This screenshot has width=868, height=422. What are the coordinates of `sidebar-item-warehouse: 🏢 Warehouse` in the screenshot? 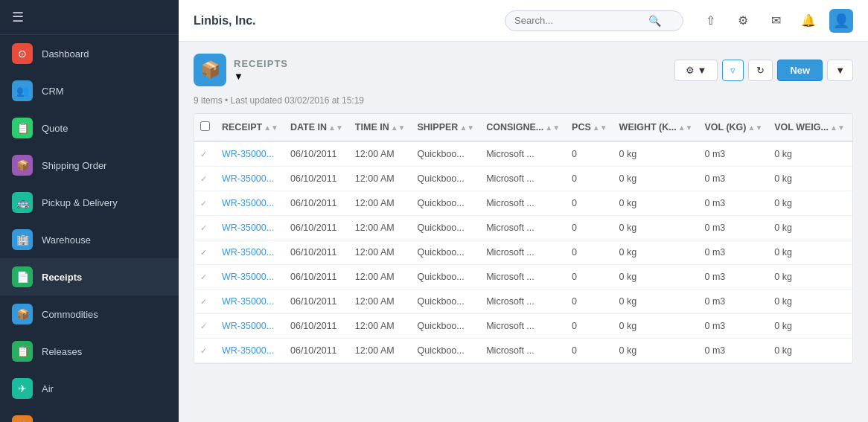 It's located at (89, 240).